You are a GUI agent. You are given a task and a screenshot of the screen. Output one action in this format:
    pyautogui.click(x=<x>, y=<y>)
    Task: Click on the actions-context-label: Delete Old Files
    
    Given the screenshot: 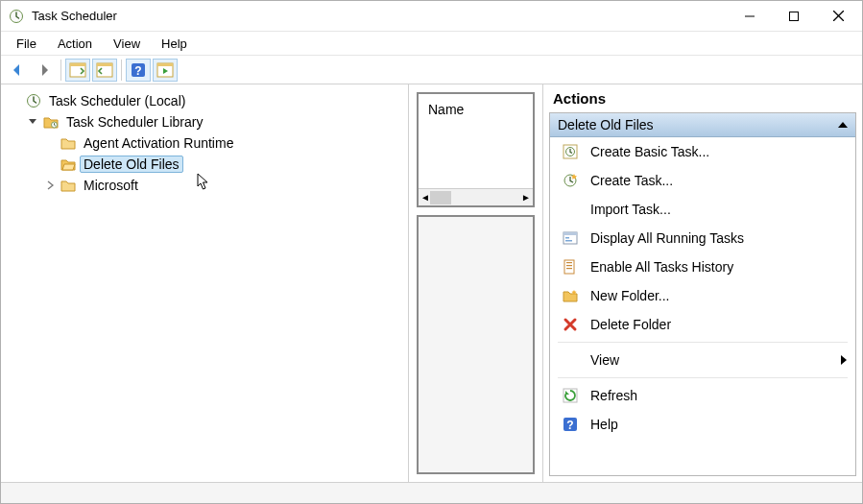 What is the action you would take?
    pyautogui.click(x=606, y=125)
    